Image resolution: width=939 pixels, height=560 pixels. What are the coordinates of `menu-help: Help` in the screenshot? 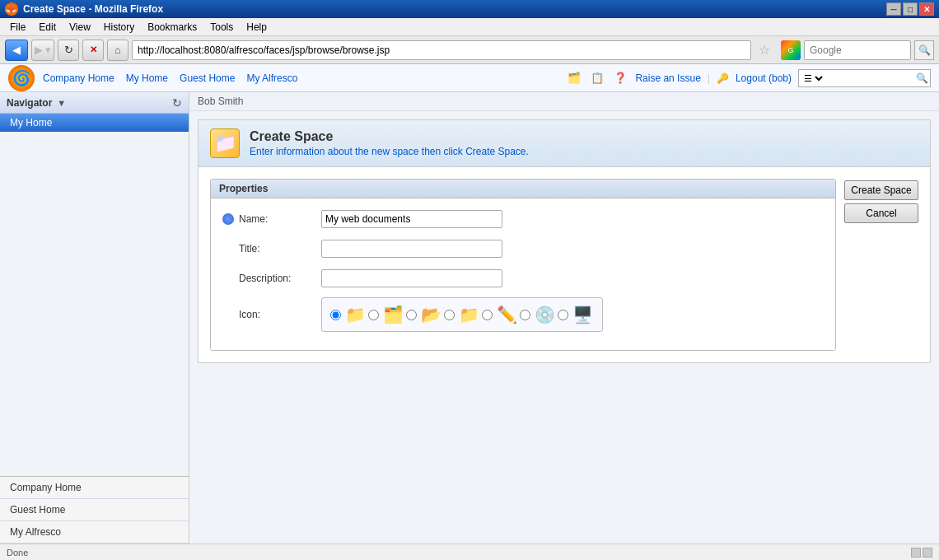 It's located at (257, 27).